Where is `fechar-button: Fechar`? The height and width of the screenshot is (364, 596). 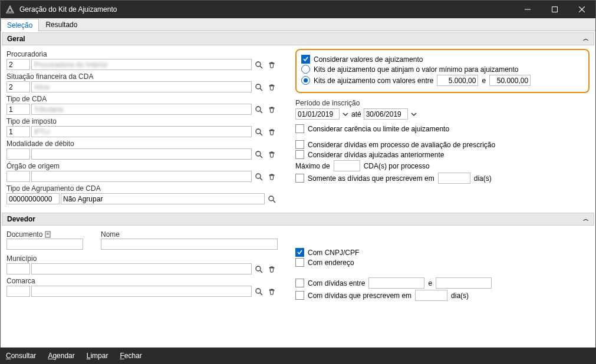 fechar-button: Fechar is located at coordinates (131, 356).